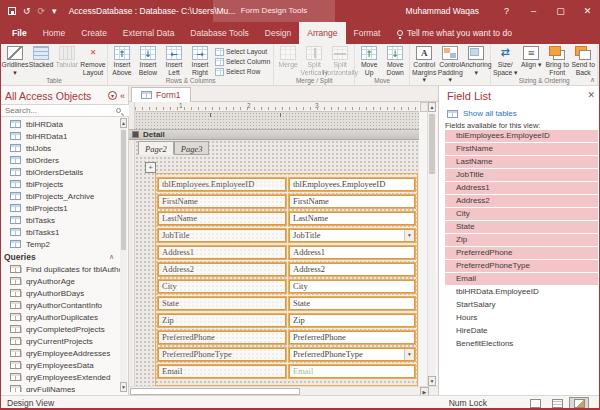 This screenshot has width=600, height=410. What do you see at coordinates (522, 279) in the screenshot?
I see `field-item-email: Email` at bounding box center [522, 279].